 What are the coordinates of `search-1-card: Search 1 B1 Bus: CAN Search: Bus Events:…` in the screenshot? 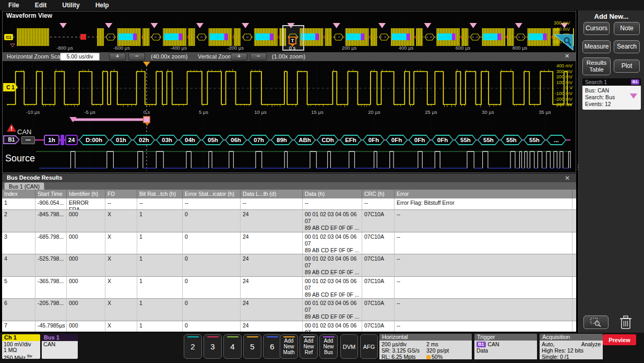 It's located at (612, 94).